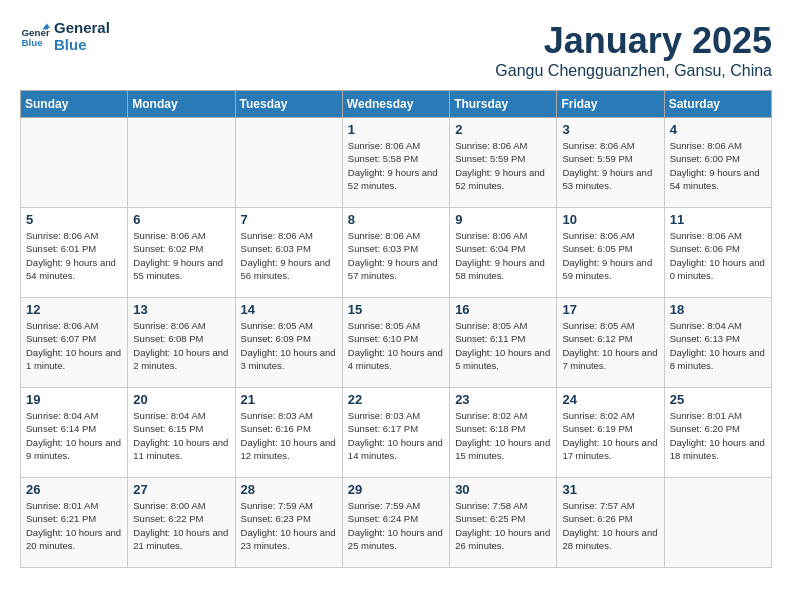 This screenshot has width=792, height=612. What do you see at coordinates (634, 41) in the screenshot?
I see `month-title: January 2025` at bounding box center [634, 41].